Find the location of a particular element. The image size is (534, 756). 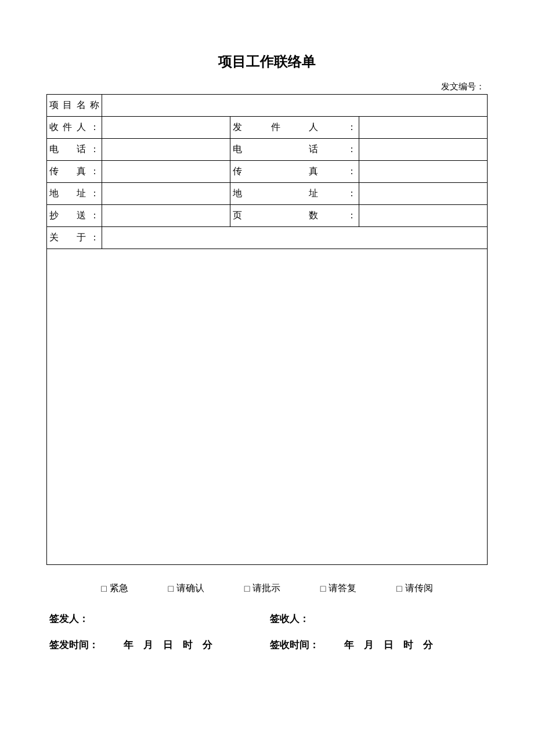

checkbox-circulate: □ 请传阅 is located at coordinates (414, 589).